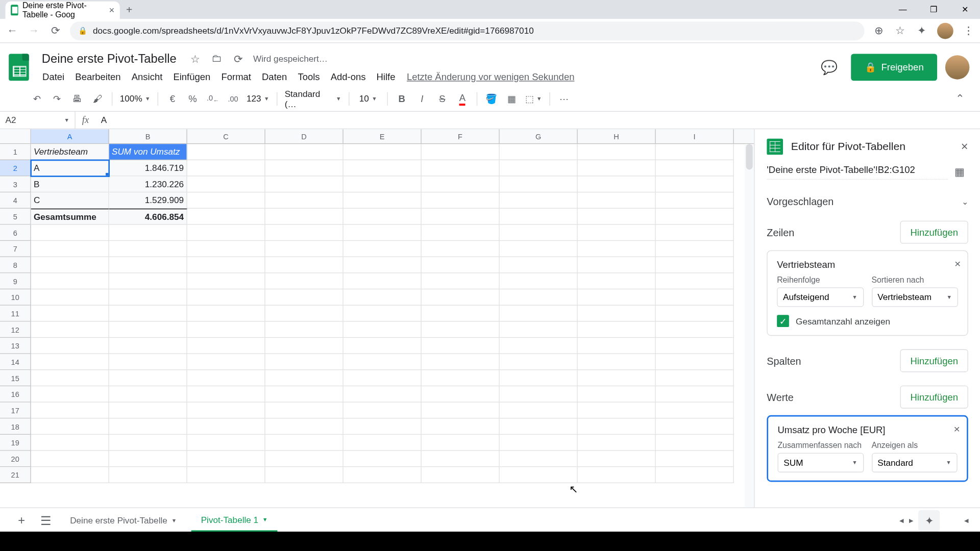 This screenshot has width=980, height=551. What do you see at coordinates (511, 98) in the screenshot?
I see `borders-button: ▦` at bounding box center [511, 98].